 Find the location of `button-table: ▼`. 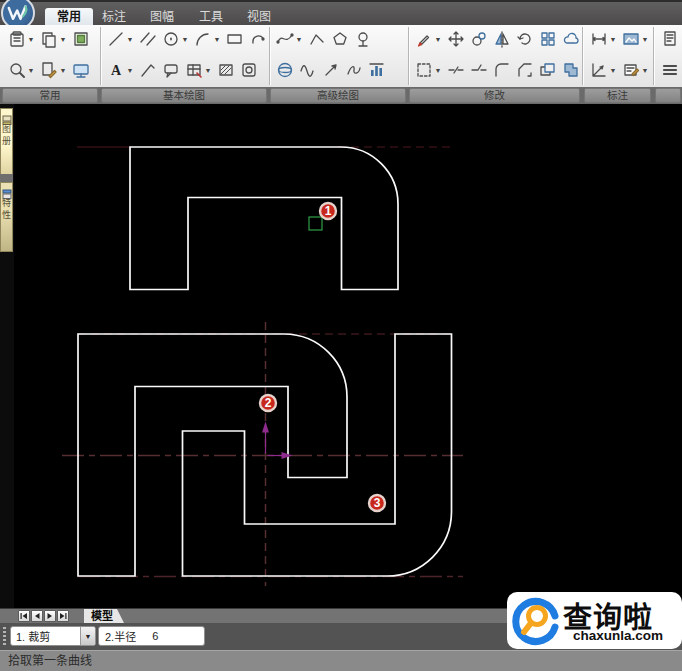

button-table: ▼ is located at coordinates (198, 70).